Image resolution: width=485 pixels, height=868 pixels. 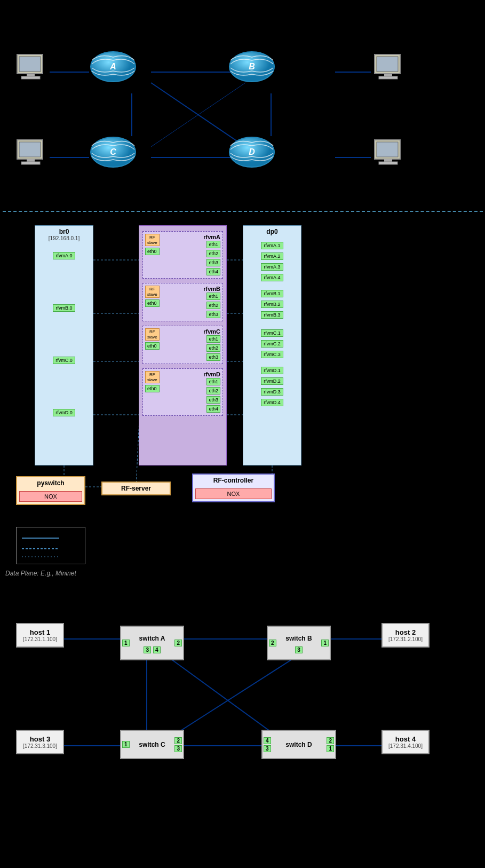 I want to click on host2-box: host 2 [172.31.2.100], so click(x=406, y=635).